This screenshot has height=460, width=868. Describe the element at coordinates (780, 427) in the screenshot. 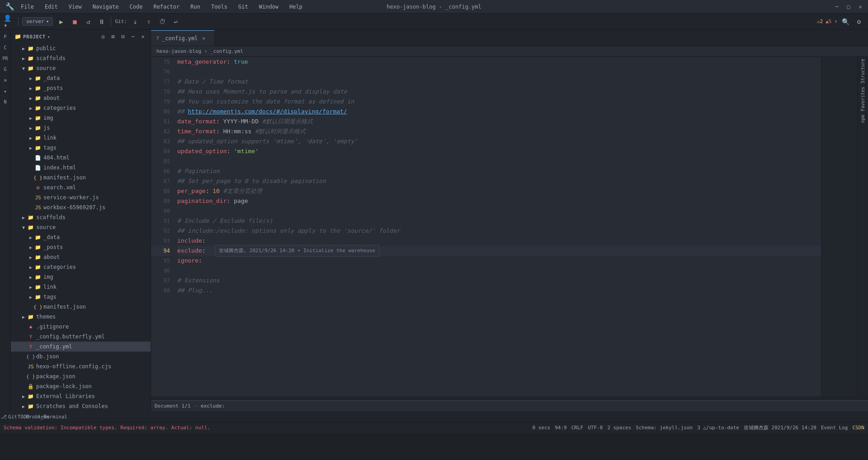

I see `status-author: 攻城狮杰森 2021/9/26 14:20` at that location.